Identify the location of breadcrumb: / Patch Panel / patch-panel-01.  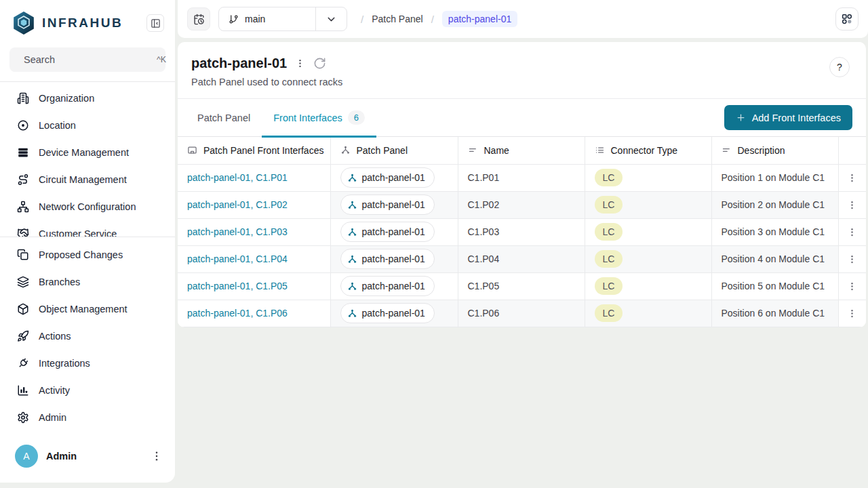
(439, 19).